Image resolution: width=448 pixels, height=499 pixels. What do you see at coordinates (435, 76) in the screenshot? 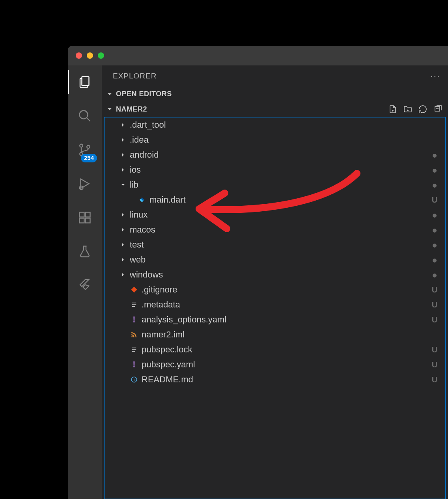
I see `explorer-more-button: ···` at bounding box center [435, 76].